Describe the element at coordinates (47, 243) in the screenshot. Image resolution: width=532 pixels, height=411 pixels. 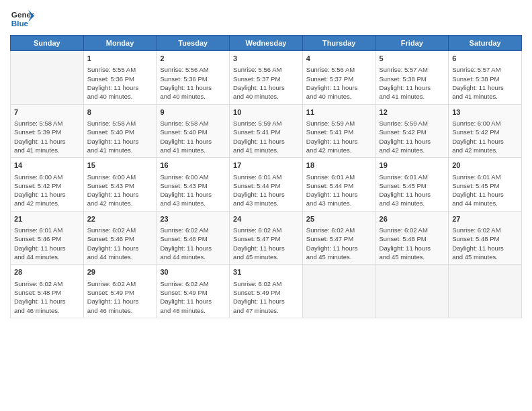
I see `day-info: Sunrise: 6:01 AMSunset: 5:46 PMDaylight:…` at that location.